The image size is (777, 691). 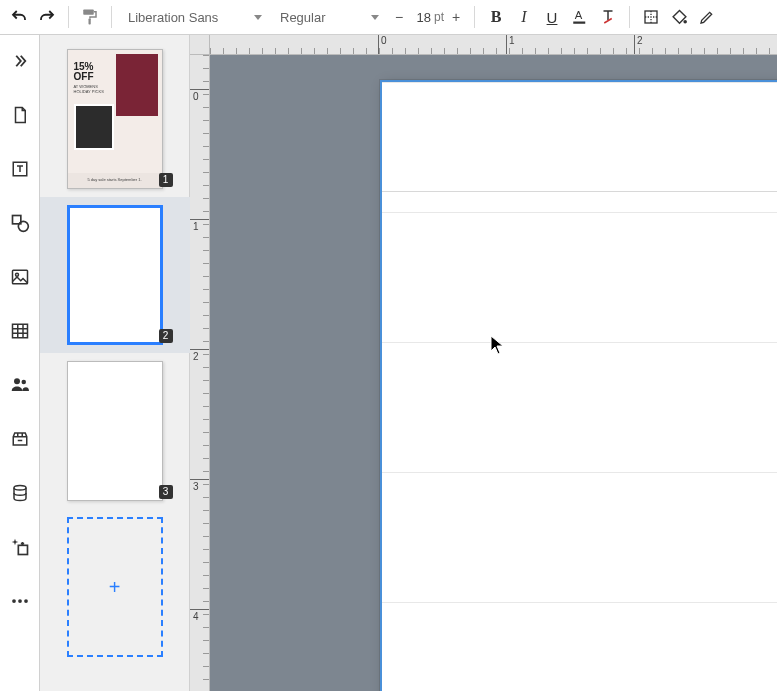 What do you see at coordinates (651, 17) in the screenshot?
I see `borders-button` at bounding box center [651, 17].